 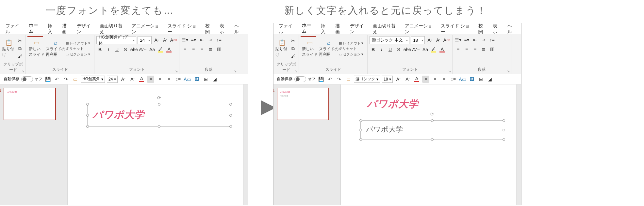 What do you see at coordinates (293, 56) in the screenshot?
I see `format-painter-button: 🖌` at bounding box center [293, 56].